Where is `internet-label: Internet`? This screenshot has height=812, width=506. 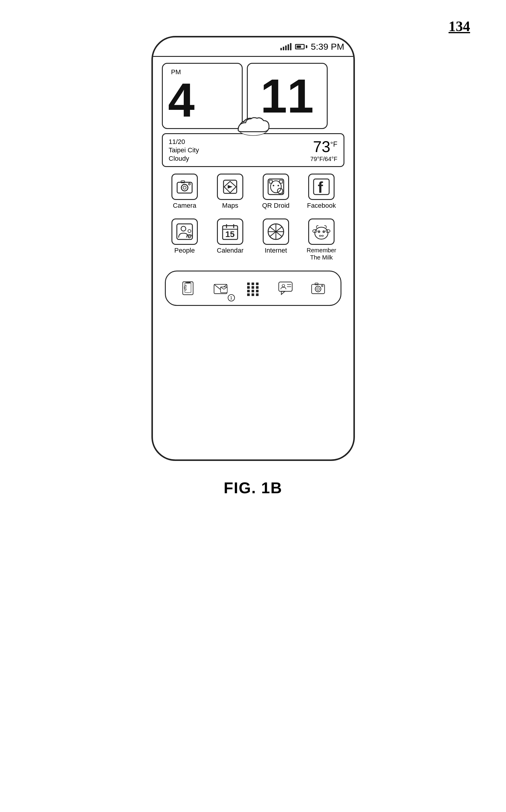 internet-label: Internet is located at coordinates (276, 250).